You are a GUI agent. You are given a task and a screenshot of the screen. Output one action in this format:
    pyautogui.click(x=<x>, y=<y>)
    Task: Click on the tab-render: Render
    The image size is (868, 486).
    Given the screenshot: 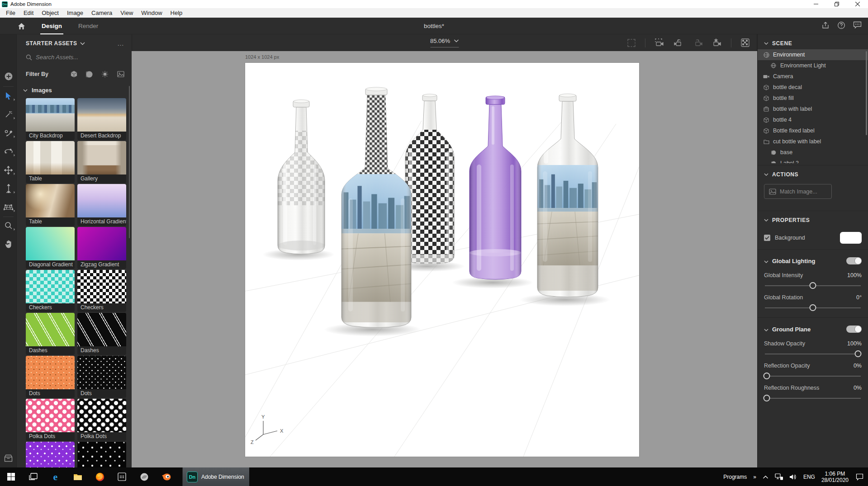 What is the action you would take?
    pyautogui.click(x=88, y=26)
    